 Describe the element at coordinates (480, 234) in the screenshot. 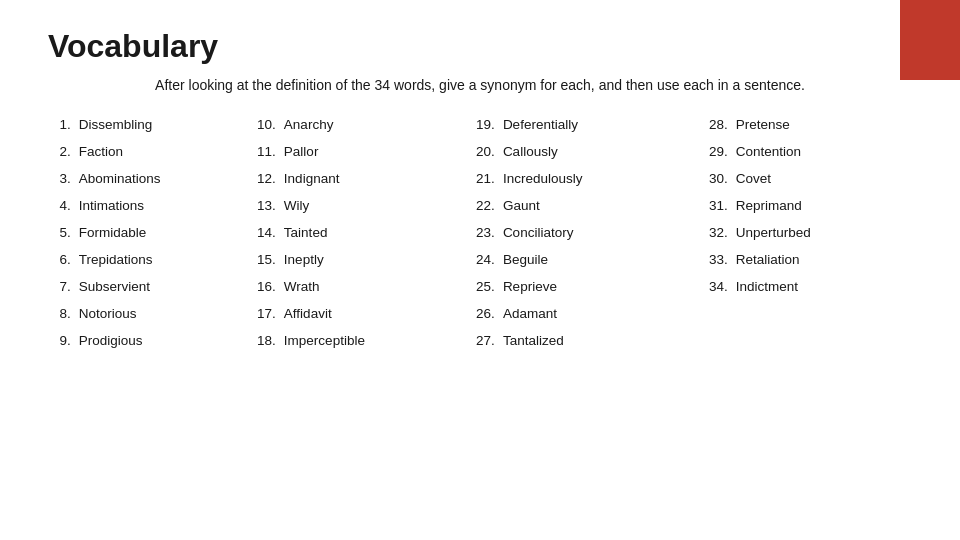

I see `vocab-cell: 23.` at that location.